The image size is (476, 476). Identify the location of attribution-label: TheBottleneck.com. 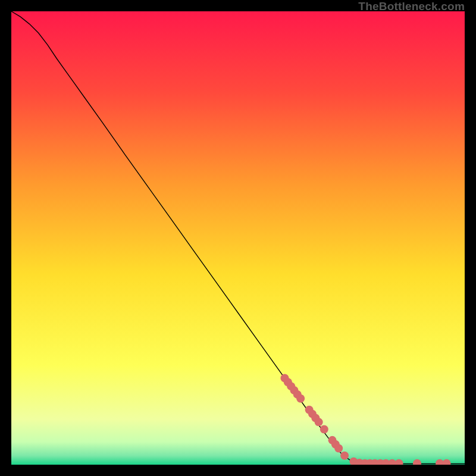
(412, 7).